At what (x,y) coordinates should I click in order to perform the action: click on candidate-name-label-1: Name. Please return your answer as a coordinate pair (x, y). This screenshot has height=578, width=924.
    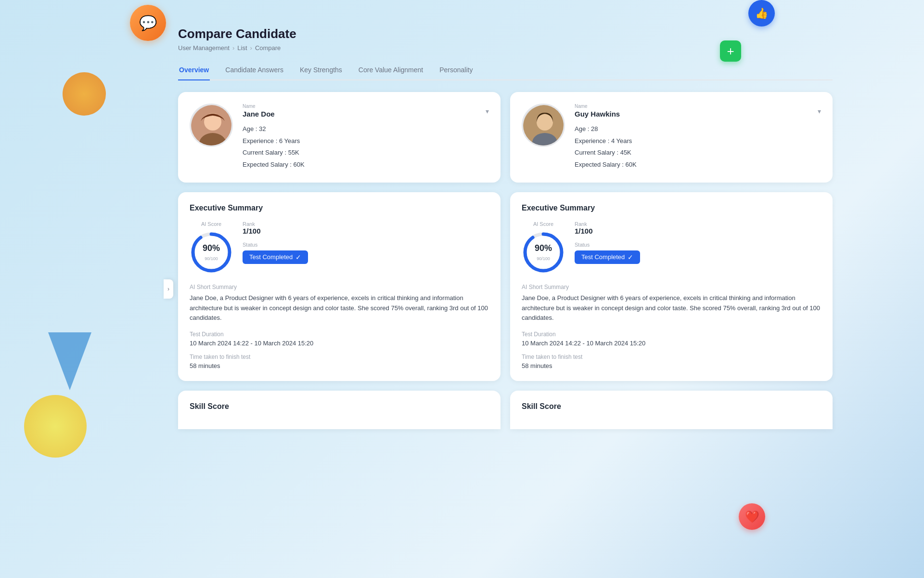
    Looking at the image, I should click on (259, 106).